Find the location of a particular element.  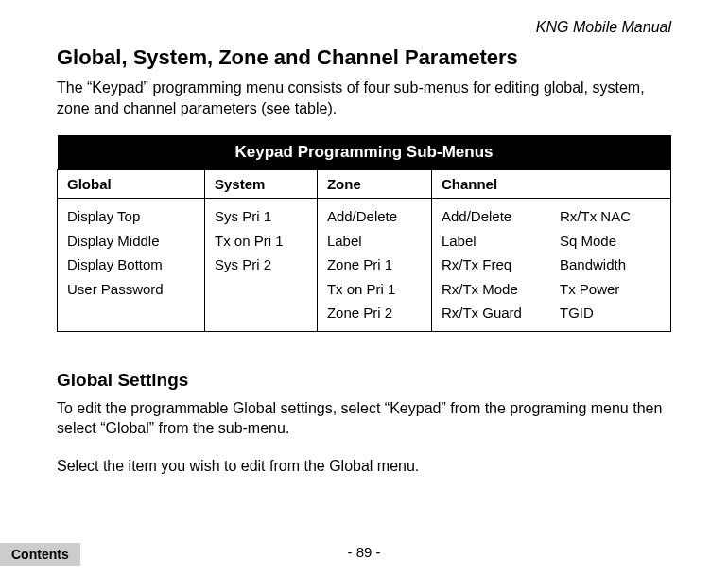

zone-item: Zone Pri 1 is located at coordinates (374, 265).